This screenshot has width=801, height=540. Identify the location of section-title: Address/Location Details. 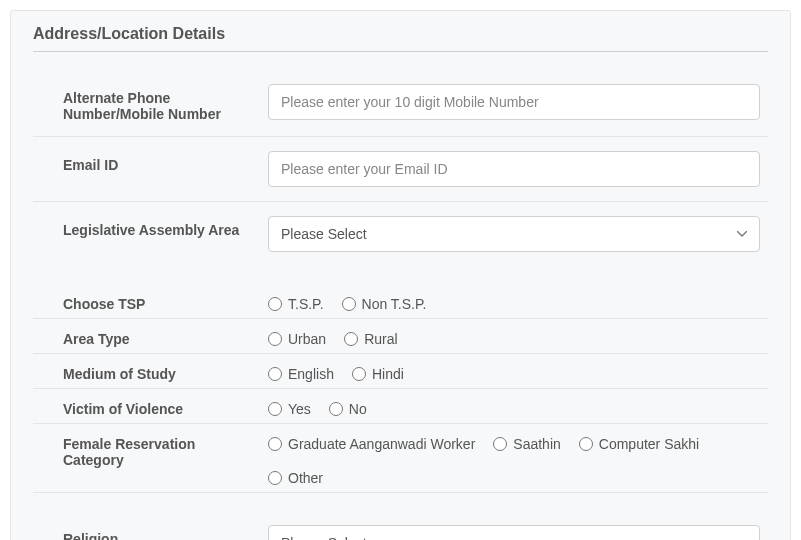
(400, 38).